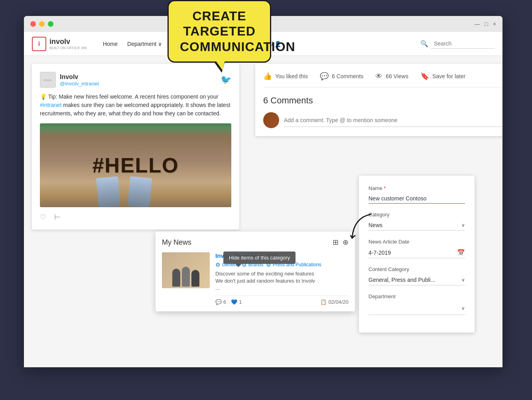 This screenshot has width=532, height=400. I want to click on news-date: 📋 02/04/20, so click(334, 302).